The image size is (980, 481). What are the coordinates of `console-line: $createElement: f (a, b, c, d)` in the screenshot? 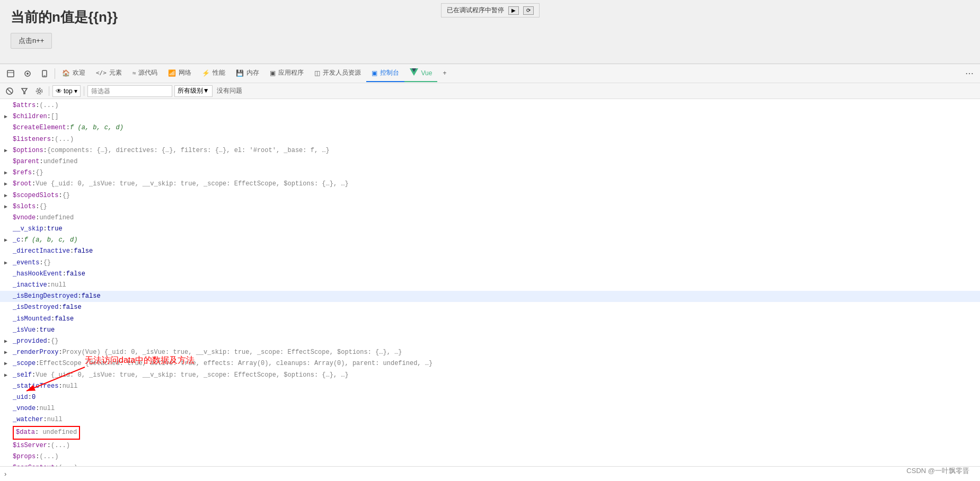 It's located at (490, 128).